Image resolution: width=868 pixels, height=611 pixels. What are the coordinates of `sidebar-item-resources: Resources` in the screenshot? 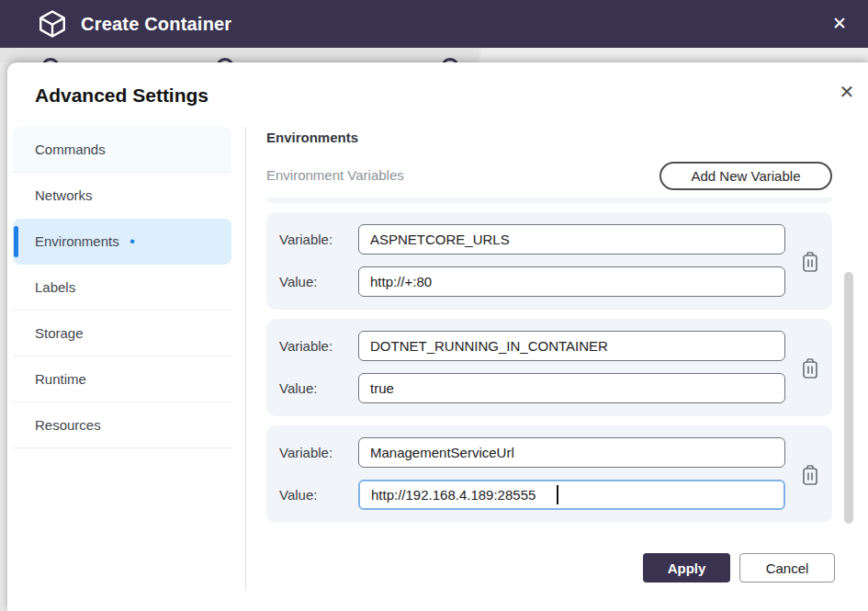 It's located at (122, 425).